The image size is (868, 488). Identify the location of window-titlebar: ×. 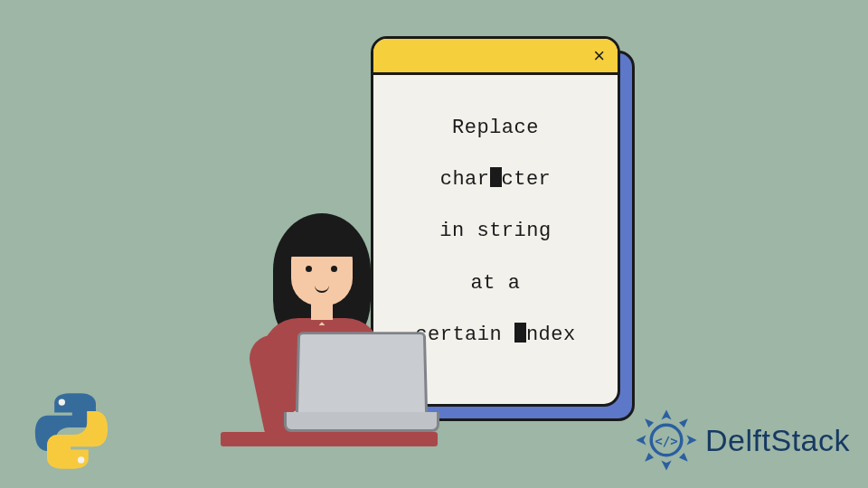
(495, 57).